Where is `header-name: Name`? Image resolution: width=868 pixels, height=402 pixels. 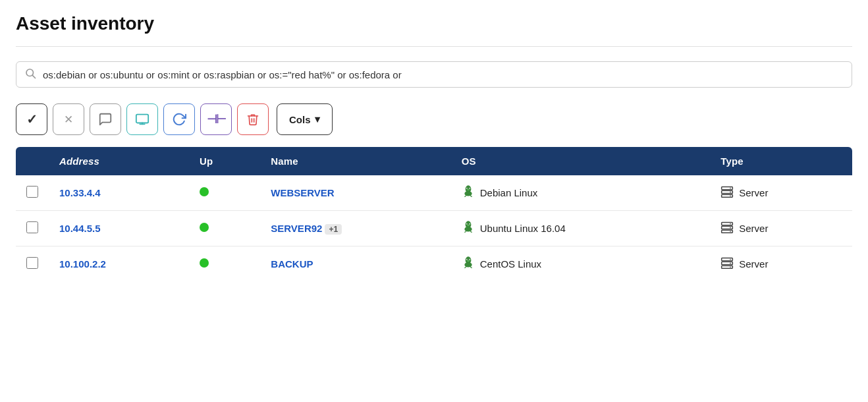
header-name: Name is located at coordinates (356, 161).